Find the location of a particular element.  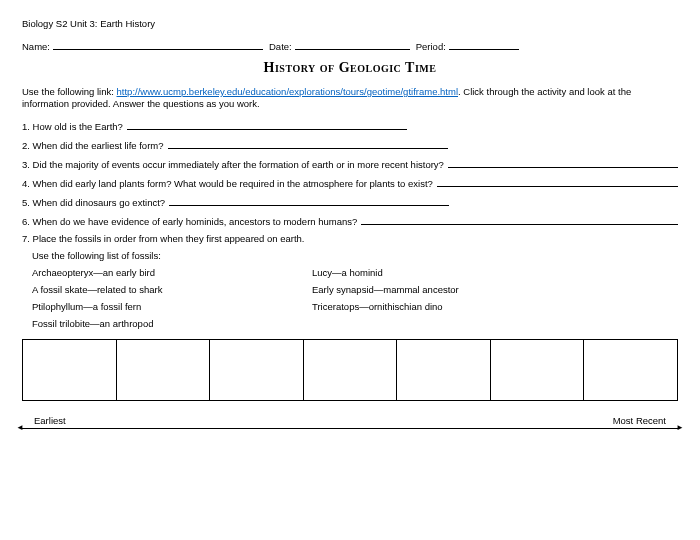

fossil-row-1: Archaeopteryx—an early bird Lucy—a homin… is located at coordinates (355, 272).